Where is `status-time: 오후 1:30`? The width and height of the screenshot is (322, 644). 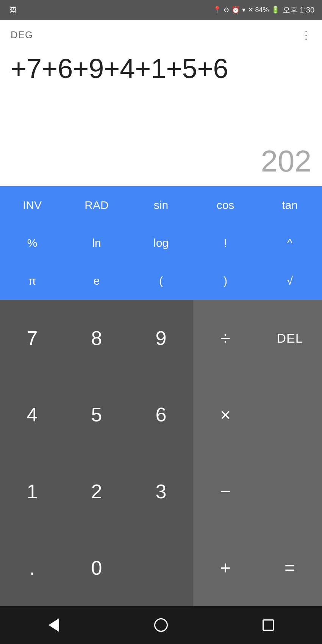 status-time: 오후 1:30 is located at coordinates (299, 10).